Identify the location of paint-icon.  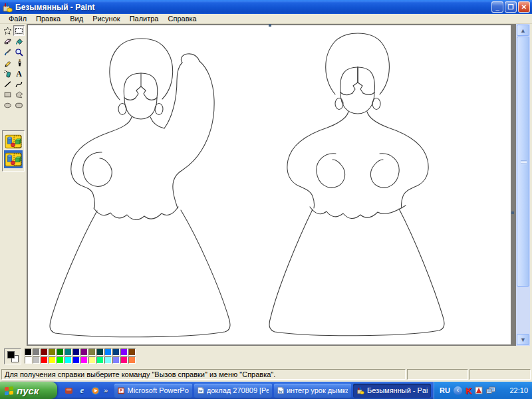
(360, 391).